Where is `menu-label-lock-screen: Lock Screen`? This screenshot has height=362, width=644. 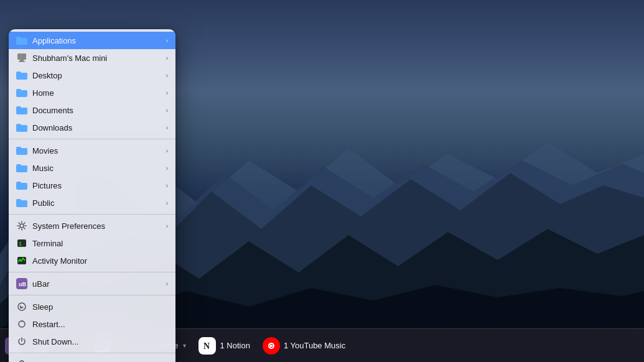 menu-label-lock-screen: Lock Screen is located at coordinates (100, 361).